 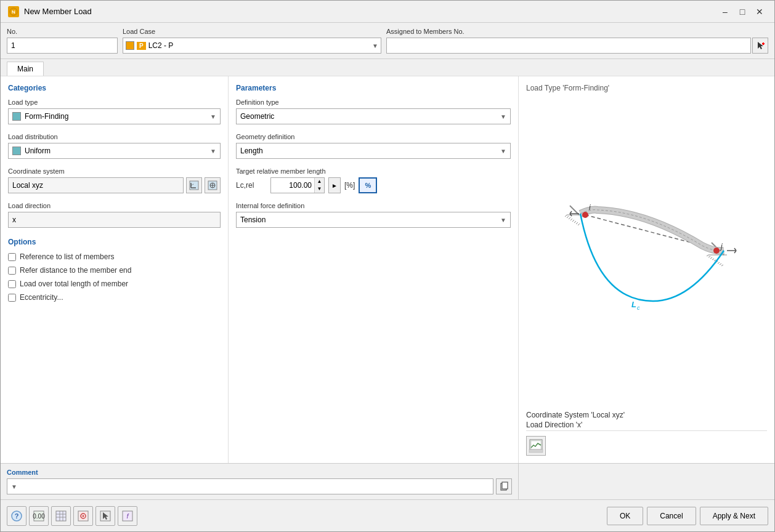 I want to click on def-type-group: Definition type Geometric ▼, so click(x=373, y=111).